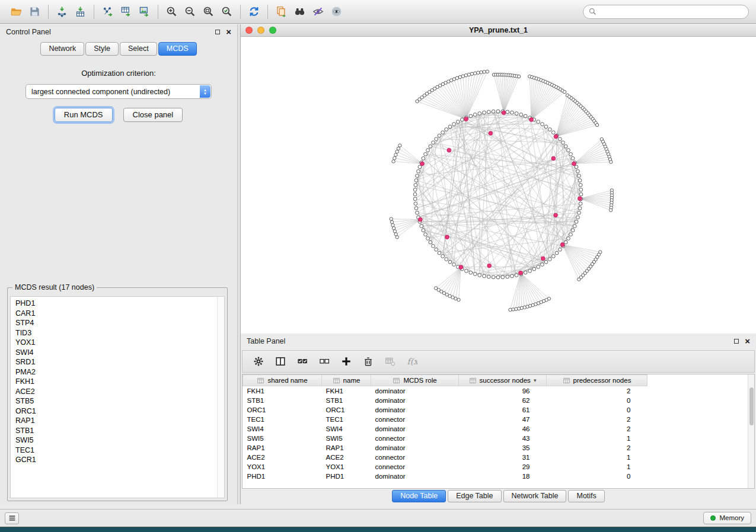 The width and height of the screenshot is (756, 532). What do you see at coordinates (117, 402) in the screenshot?
I see `result-item: STB5` at bounding box center [117, 402].